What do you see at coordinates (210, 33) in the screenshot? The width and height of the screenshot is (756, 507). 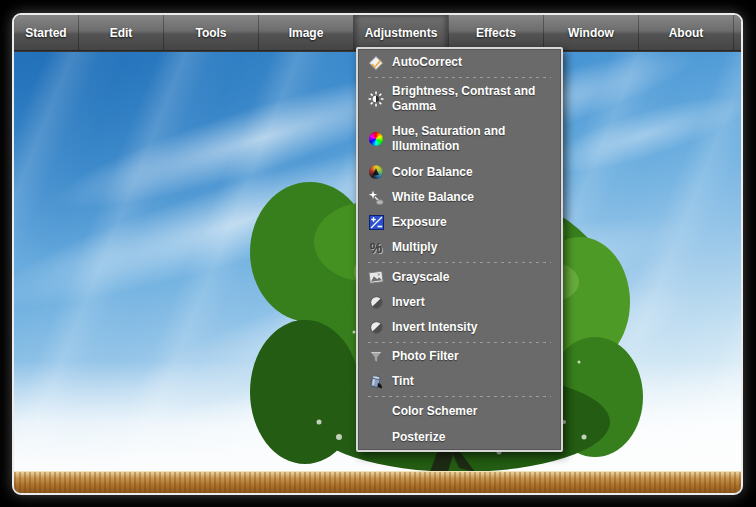 I see `menu-item-label: Tools` at bounding box center [210, 33].